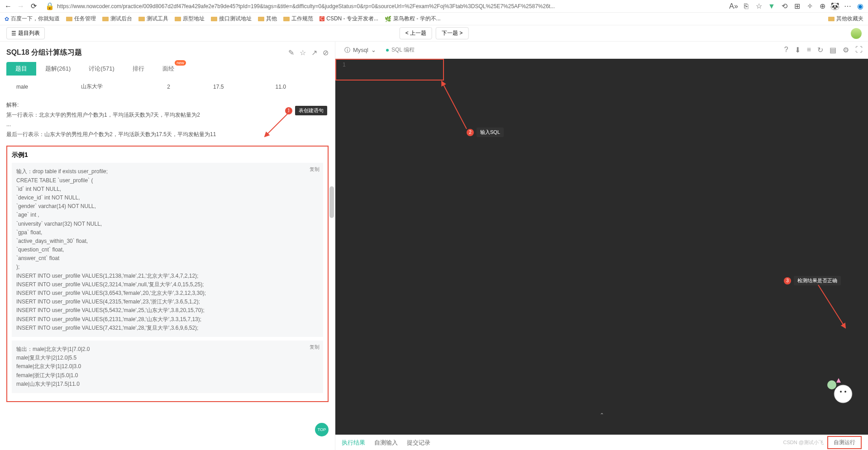  Describe the element at coordinates (490, 132) in the screenshot. I see `annotation-2-text: 输入SQL` at that location.